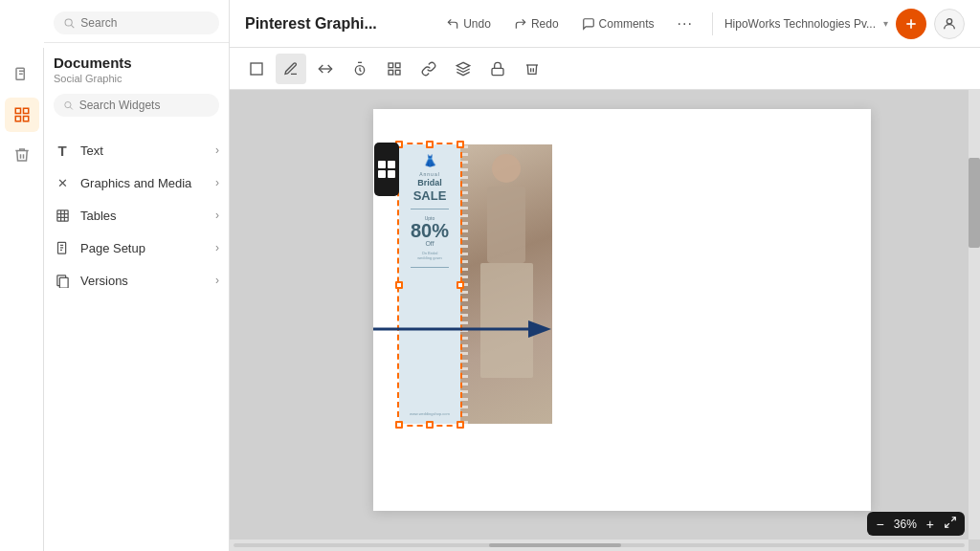  What do you see at coordinates (463, 69) in the screenshot?
I see `layers-button` at bounding box center [463, 69].